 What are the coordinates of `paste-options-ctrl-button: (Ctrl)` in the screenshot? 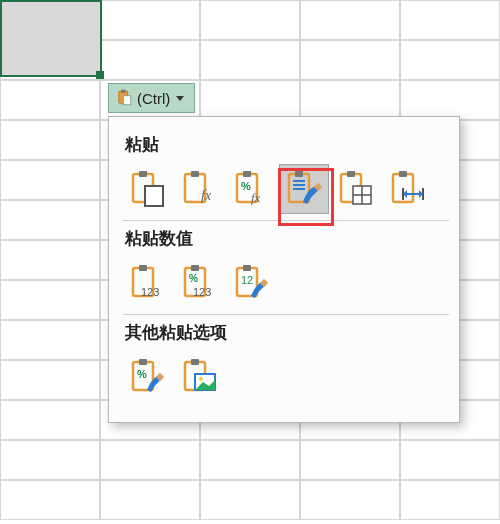 It's located at (152, 98).